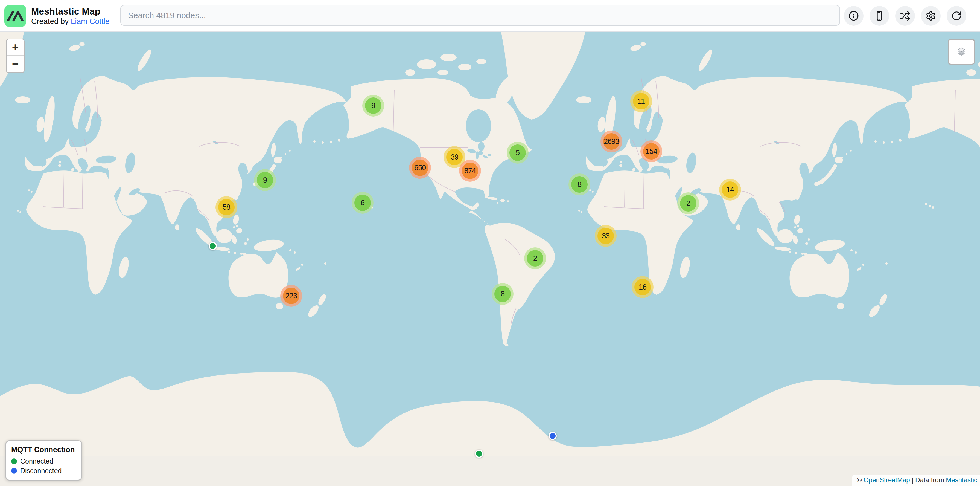  I want to click on app-byline: Created by Liam Cottle, so click(70, 21).